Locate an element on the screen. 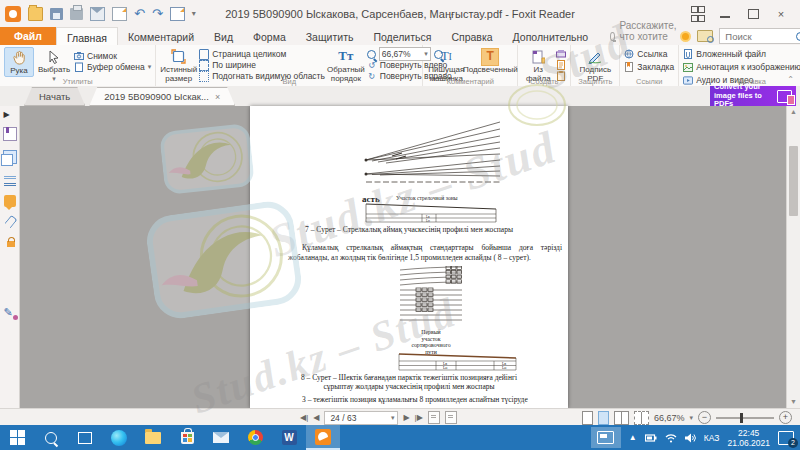 Image resolution: width=800 pixels, height=450 pixels. clock: 22:4521.06.2021 is located at coordinates (748, 438).